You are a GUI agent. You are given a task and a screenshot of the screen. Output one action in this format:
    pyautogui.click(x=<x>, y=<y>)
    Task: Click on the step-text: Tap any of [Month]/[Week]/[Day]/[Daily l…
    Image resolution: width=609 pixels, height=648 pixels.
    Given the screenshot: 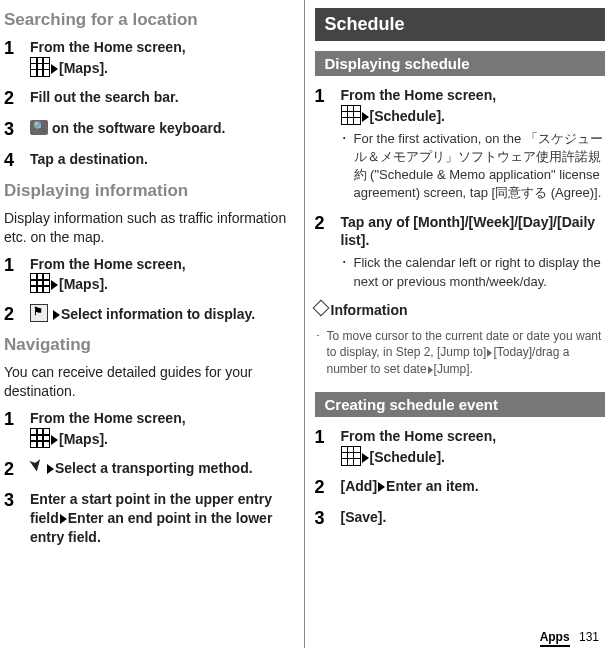 What is the action you would take?
    pyautogui.click(x=474, y=252)
    